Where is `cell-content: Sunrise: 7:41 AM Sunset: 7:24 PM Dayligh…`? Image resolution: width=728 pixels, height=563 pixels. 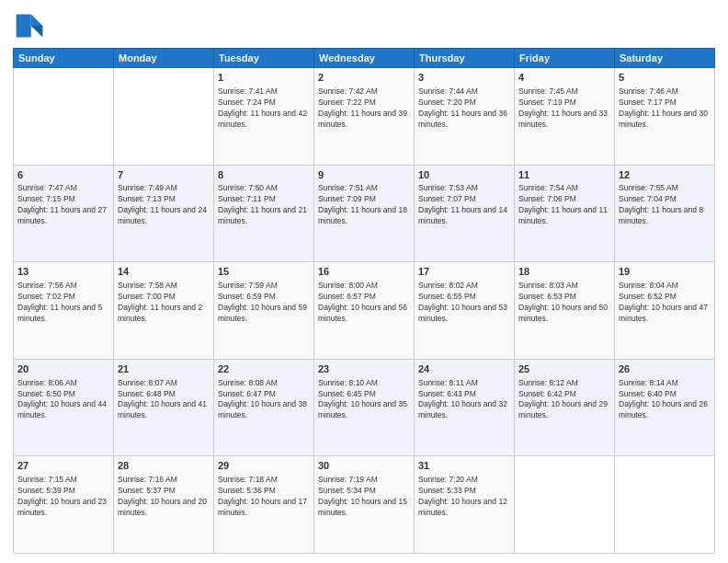
cell-content: Sunrise: 7:41 AM Sunset: 7:24 PM Dayligh… is located at coordinates (264, 109).